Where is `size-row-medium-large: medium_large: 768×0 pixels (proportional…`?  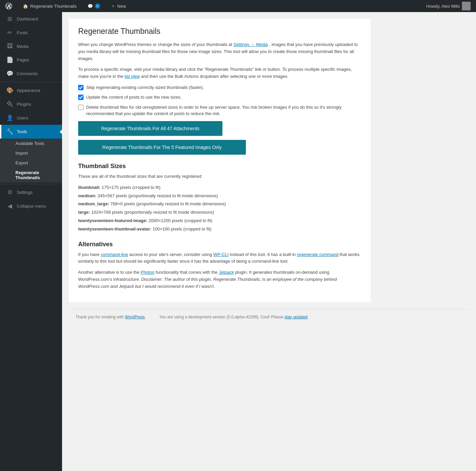 size-row-medium-large: medium_large: 768×0 pixels (proportional… is located at coordinates (220, 204).